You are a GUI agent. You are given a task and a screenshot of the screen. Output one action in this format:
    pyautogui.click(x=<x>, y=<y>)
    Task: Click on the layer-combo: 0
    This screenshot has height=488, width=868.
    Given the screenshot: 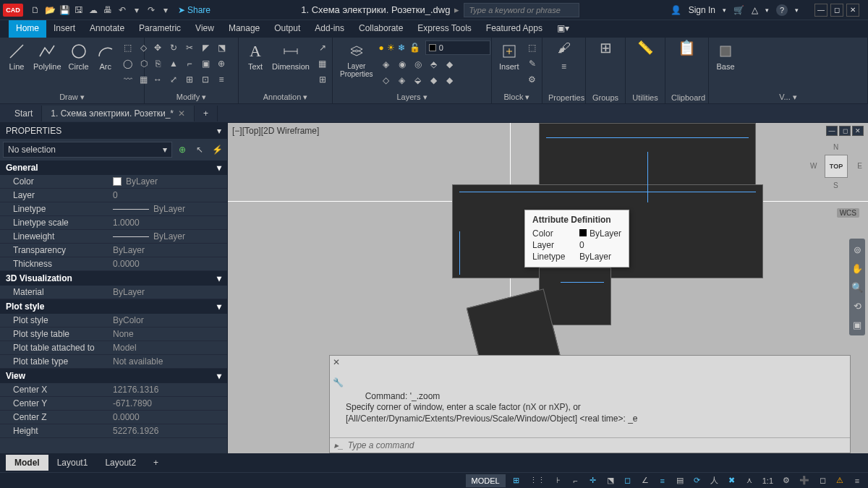 What is the action you would take?
    pyautogui.click(x=458, y=48)
    